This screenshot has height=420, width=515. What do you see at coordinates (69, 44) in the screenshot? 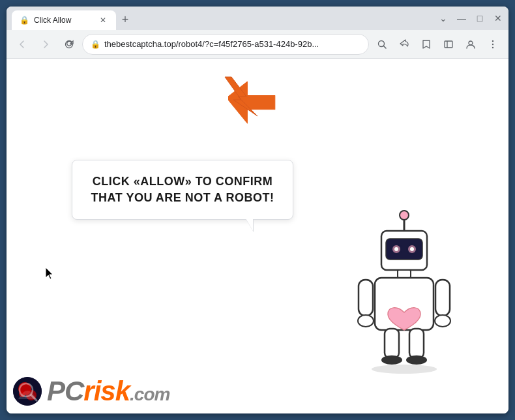
I see `reload-button` at bounding box center [69, 44].